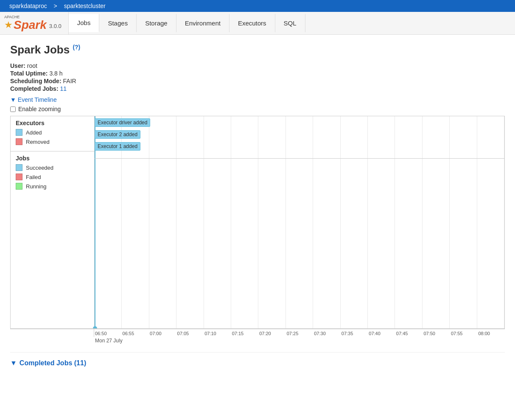 This screenshot has height=420, width=515. I want to click on time-label-2: 07:00, so click(163, 333).